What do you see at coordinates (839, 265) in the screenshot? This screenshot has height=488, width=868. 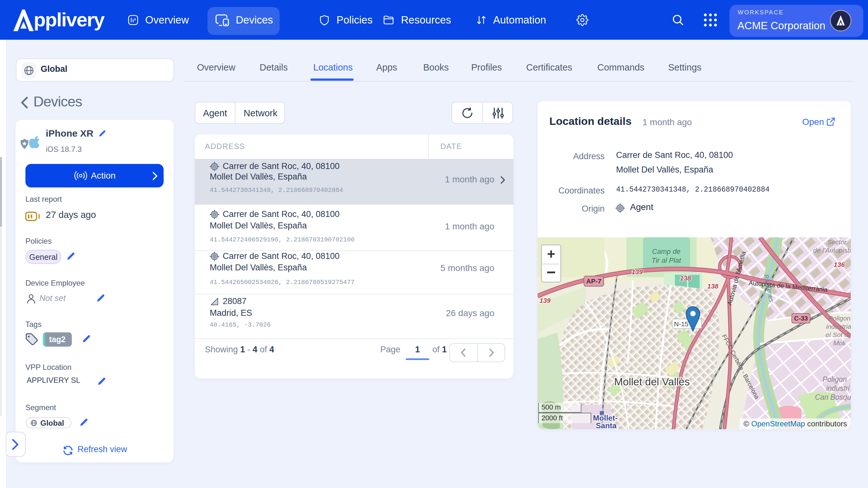 I see `svg-text: 136` at bounding box center [839, 265].